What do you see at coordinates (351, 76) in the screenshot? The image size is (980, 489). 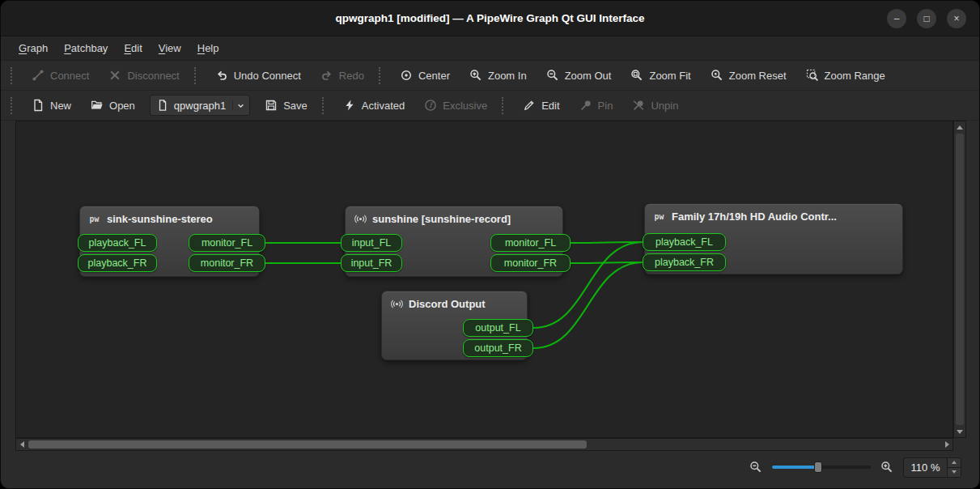 I see `button-label: Redo` at bounding box center [351, 76].